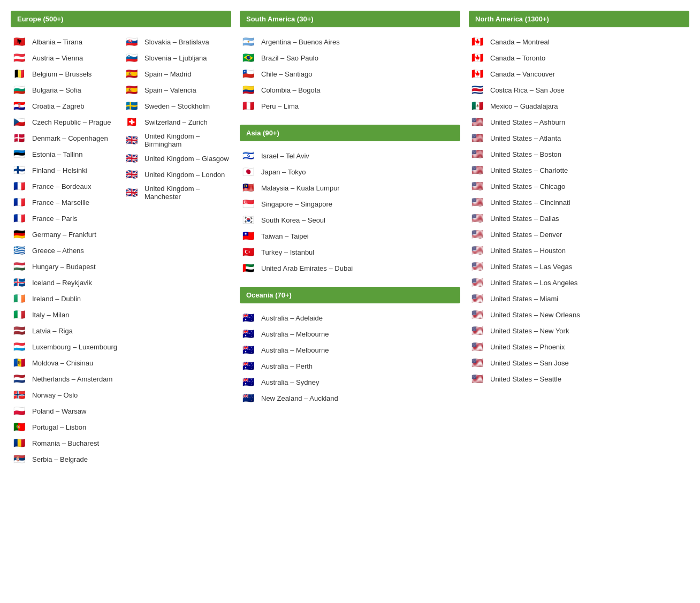 The image size is (700, 603). What do you see at coordinates (177, 106) in the screenshot?
I see `location-name: Sweden – Stockholm` at bounding box center [177, 106].